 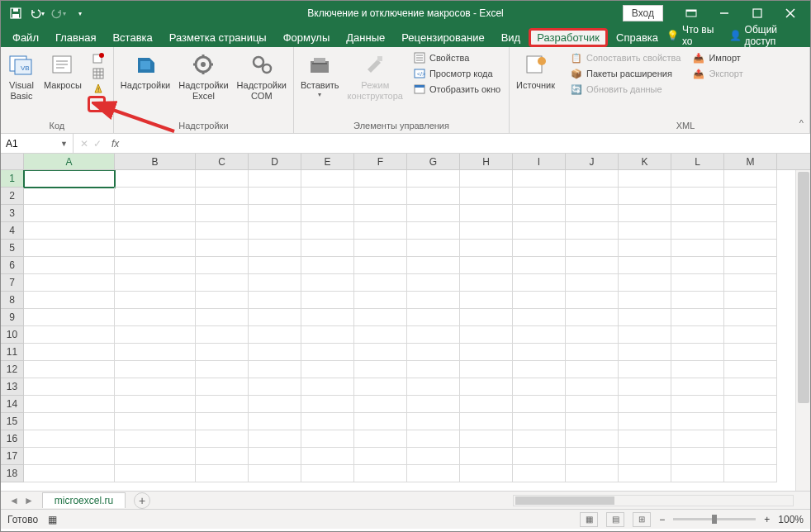 I want to click on row-header: 1, so click(x=12, y=178).